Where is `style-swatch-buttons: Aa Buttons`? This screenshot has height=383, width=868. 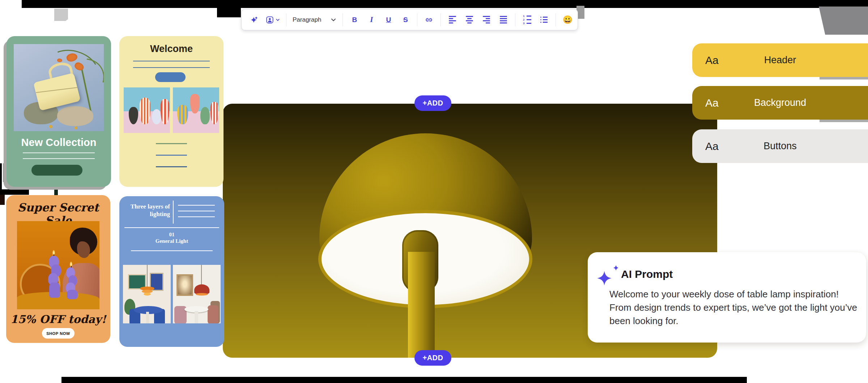 style-swatch-buttons: Aa Buttons is located at coordinates (780, 146).